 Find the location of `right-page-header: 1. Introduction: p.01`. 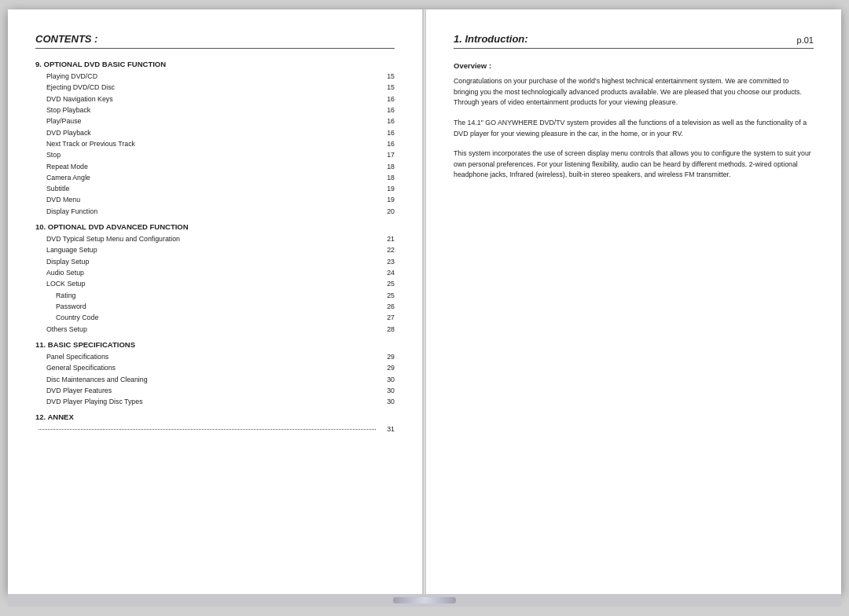

right-page-header: 1. Introduction: p.01 is located at coordinates (634, 41).